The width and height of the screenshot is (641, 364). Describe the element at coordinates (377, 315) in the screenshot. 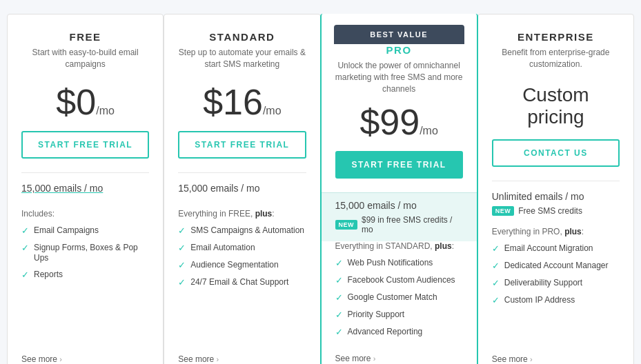

I see `feature-text: Priority Support` at that location.